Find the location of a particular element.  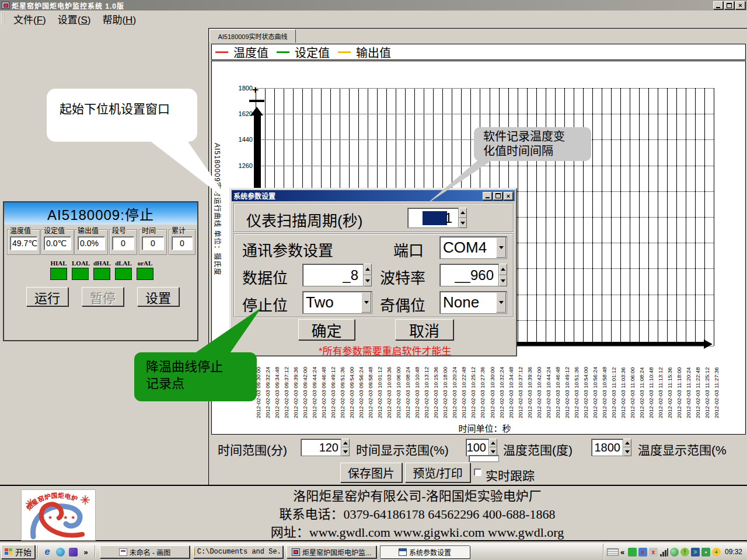

menu-grip is located at coordinates (2, 19).